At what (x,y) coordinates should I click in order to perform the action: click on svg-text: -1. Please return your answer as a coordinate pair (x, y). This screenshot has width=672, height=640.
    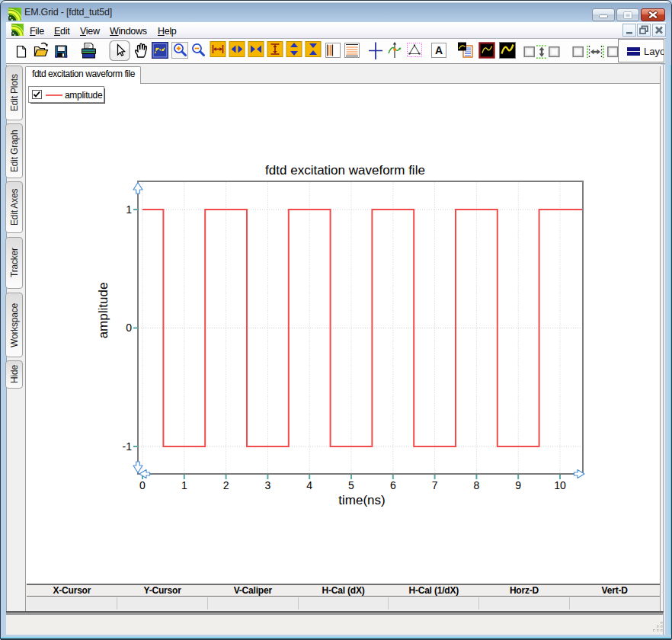
    Looking at the image, I should click on (128, 446).